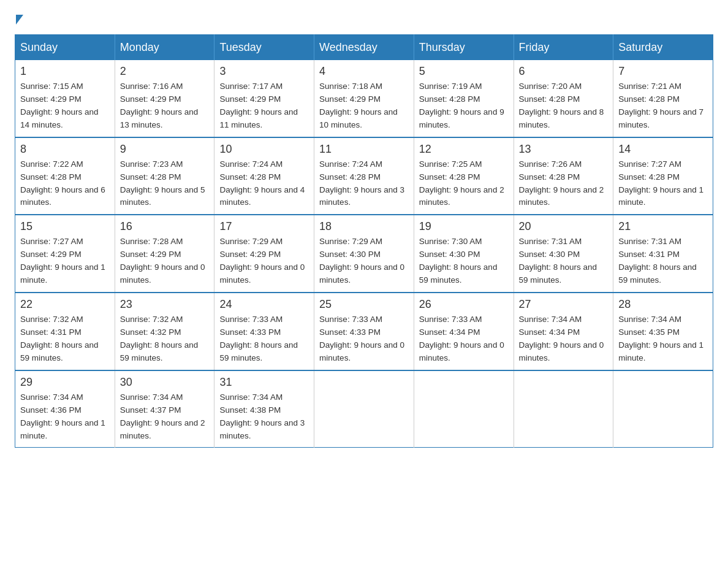 This screenshot has height=563, width=728. I want to click on weekday-header-row: SundayMondayTuesdayWednesdayThursdayFrid…, so click(364, 48).